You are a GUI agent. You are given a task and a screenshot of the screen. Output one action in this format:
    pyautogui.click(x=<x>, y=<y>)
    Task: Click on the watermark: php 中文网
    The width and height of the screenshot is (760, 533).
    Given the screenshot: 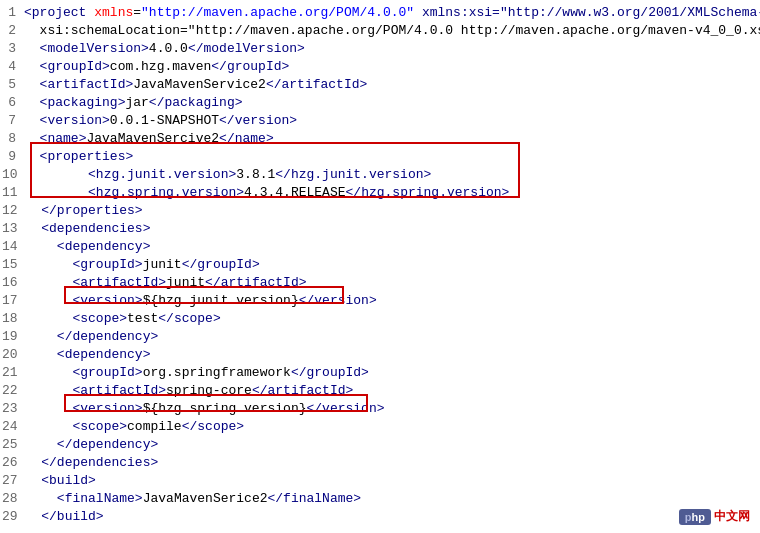 What is the action you would take?
    pyautogui.click(x=714, y=516)
    